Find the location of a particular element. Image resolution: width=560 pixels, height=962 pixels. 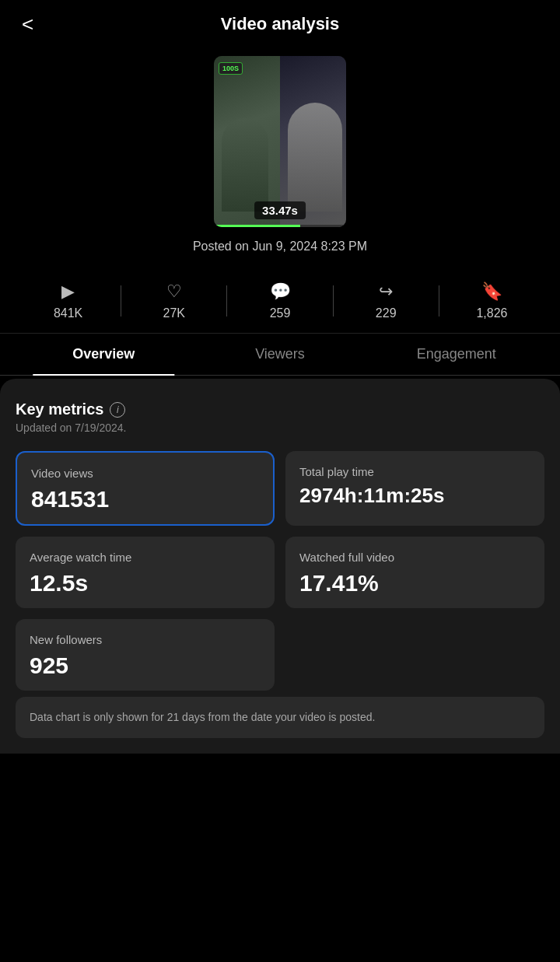

stat-bookmarks: 🔖 1,826 is located at coordinates (492, 301).